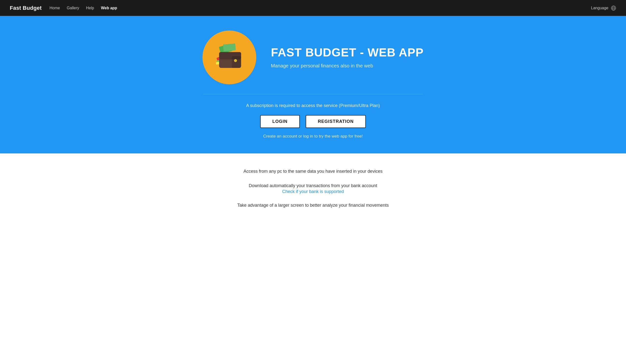  I want to click on nav-logo: Fast Budget, so click(26, 8).